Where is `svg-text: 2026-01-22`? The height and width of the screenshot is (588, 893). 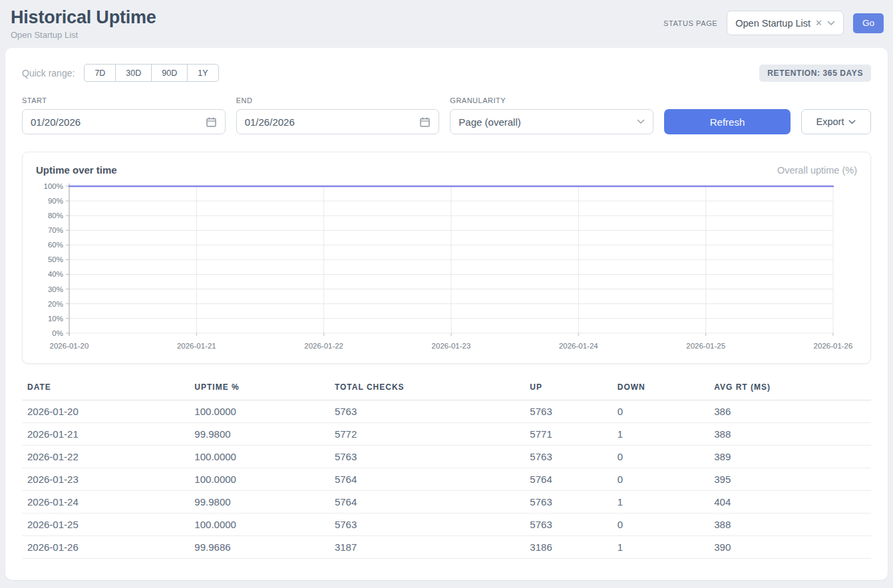 svg-text: 2026-01-22 is located at coordinates (323, 346).